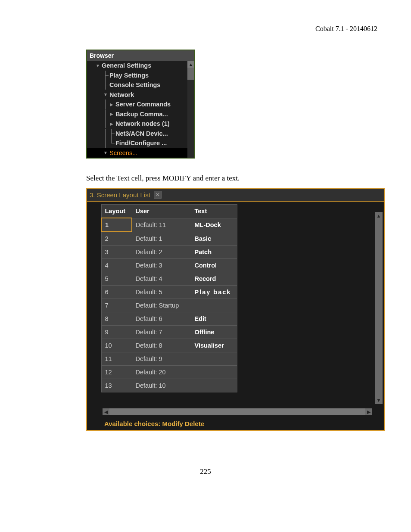  What do you see at coordinates (169, 386) in the screenshot?
I see `table-row: 13 Default: 10` at bounding box center [169, 386].